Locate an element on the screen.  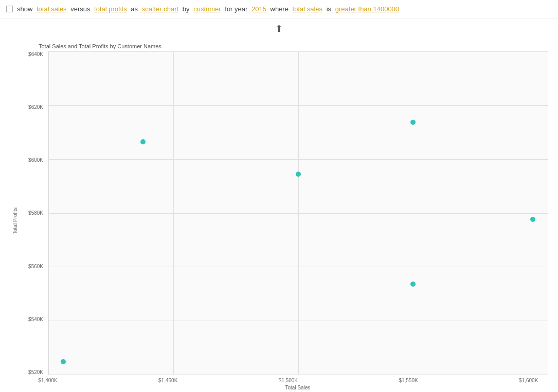
query-checkbox is located at coordinates (9, 9).